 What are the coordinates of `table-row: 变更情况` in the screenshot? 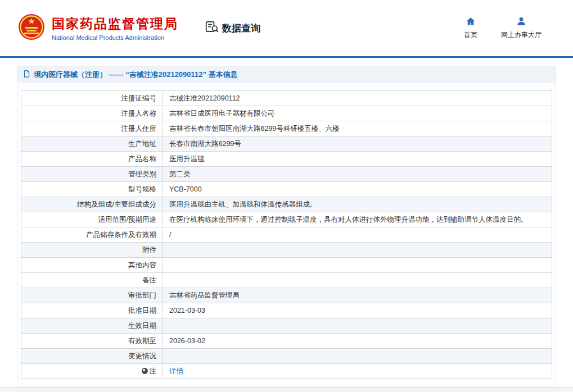 It's located at (287, 356).